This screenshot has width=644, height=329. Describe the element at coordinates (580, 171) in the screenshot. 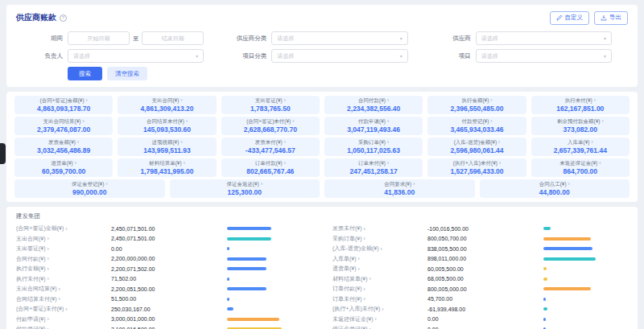

I see `summary-card-value: 864,700.00` at that location.